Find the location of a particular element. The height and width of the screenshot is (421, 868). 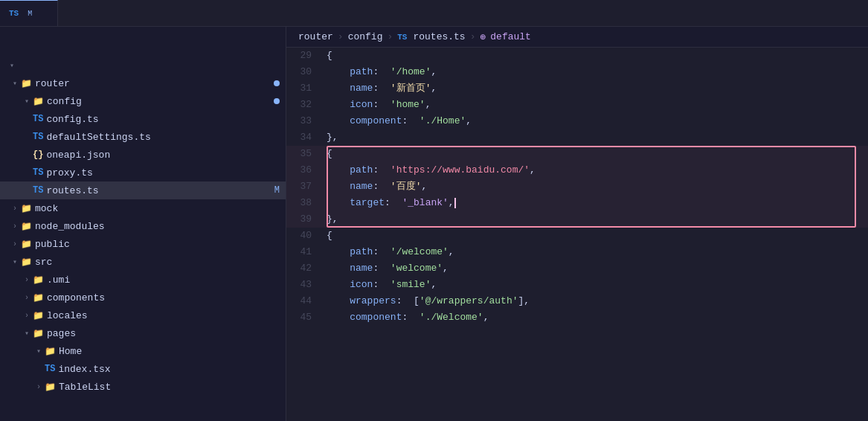

sidebar-item-oneapi: {} oneapi.json is located at coordinates (143, 155).